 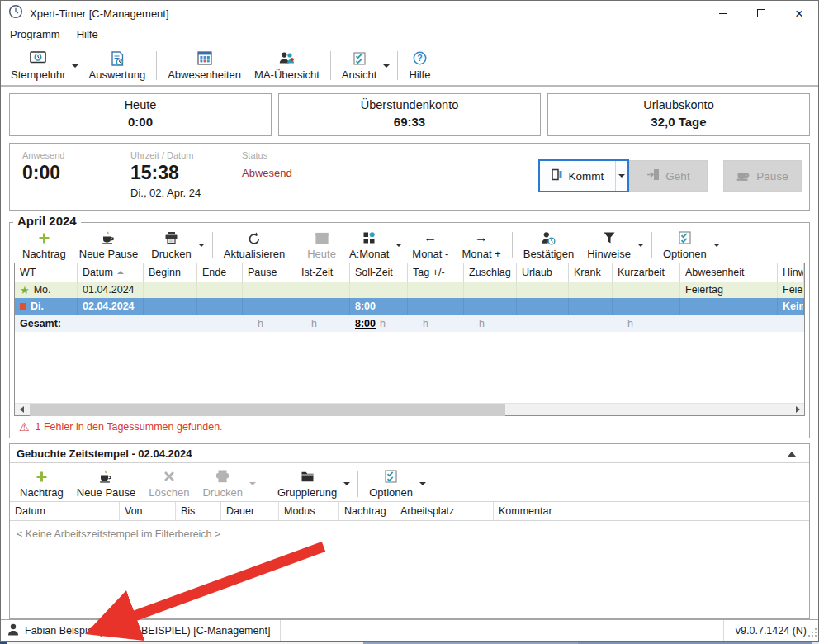 What do you see at coordinates (410, 290) in the screenshot?
I see `table-row-monday: ★Mo. 01.04.2024 Feiertag Feiertag` at bounding box center [410, 290].